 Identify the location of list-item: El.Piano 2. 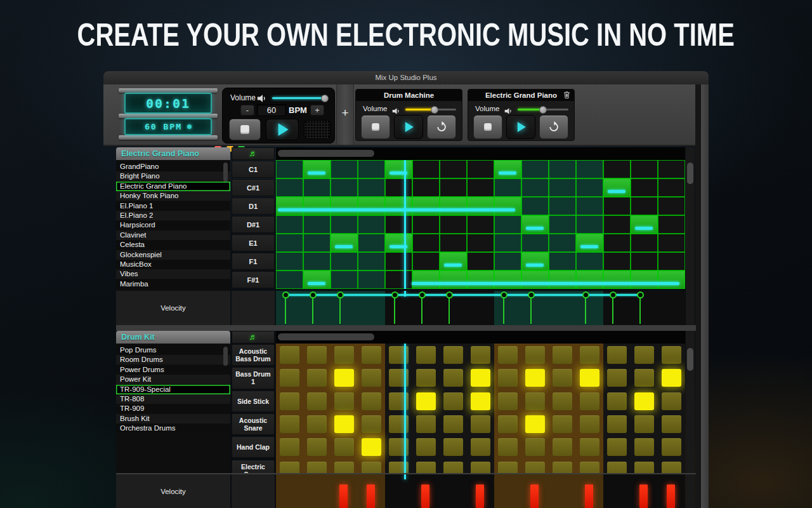
(173, 216).